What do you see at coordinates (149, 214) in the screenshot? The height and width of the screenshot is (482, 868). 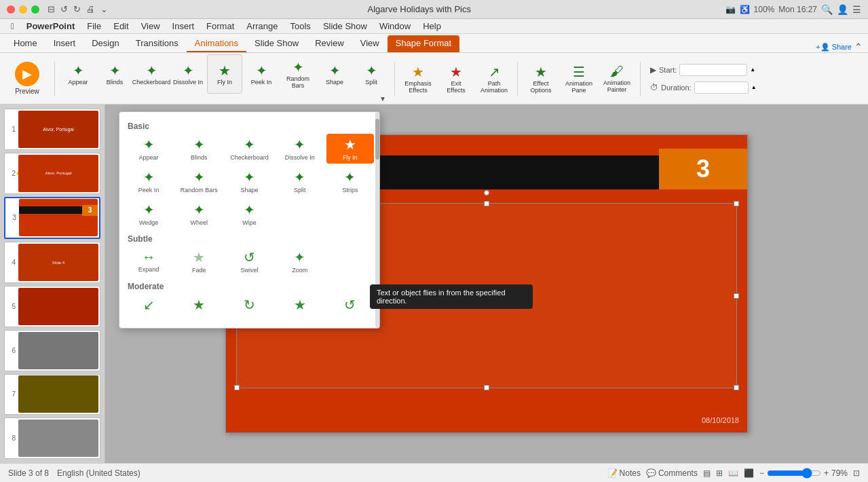 I see `anim-wedge: ✦ Wedge` at bounding box center [149, 214].